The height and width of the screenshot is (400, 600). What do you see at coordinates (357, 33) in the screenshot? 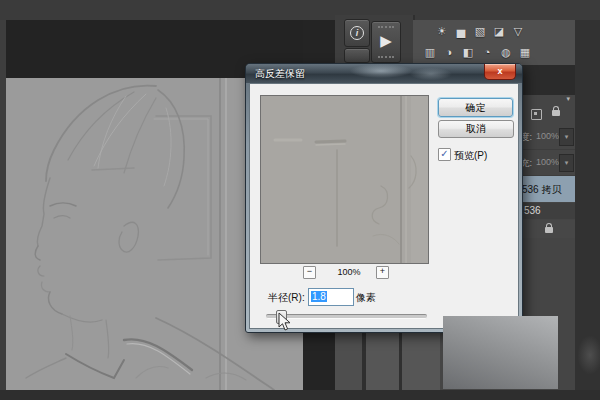
I see `info-icon: i` at bounding box center [357, 33].